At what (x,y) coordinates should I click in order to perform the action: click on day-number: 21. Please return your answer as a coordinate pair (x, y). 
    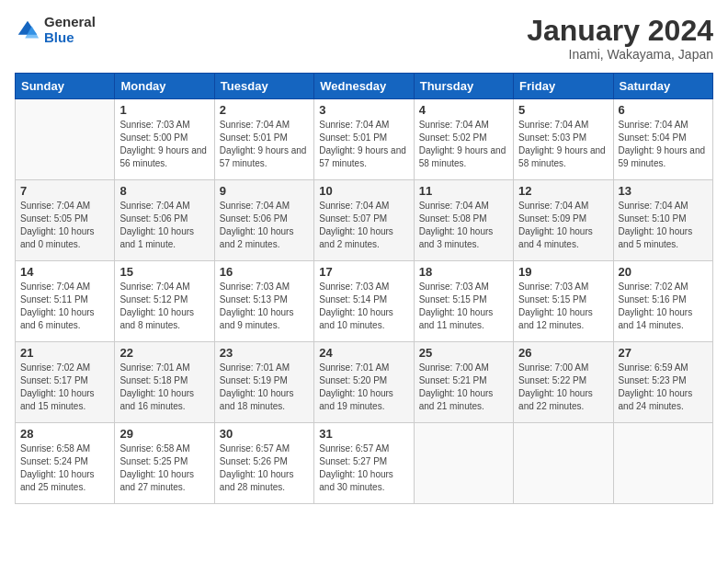
    Looking at the image, I should click on (64, 353).